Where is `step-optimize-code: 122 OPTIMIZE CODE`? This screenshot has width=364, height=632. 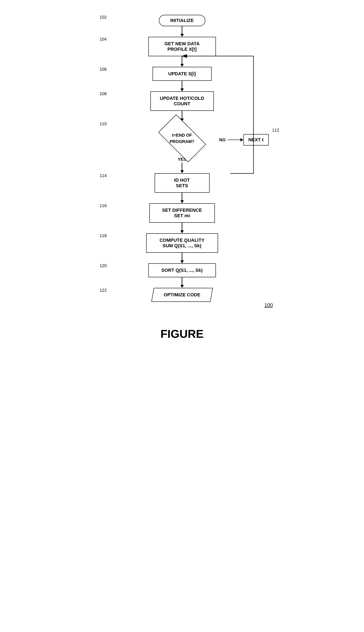
step-optimize-code: 122 OPTIMIZE CODE is located at coordinates (182, 295).